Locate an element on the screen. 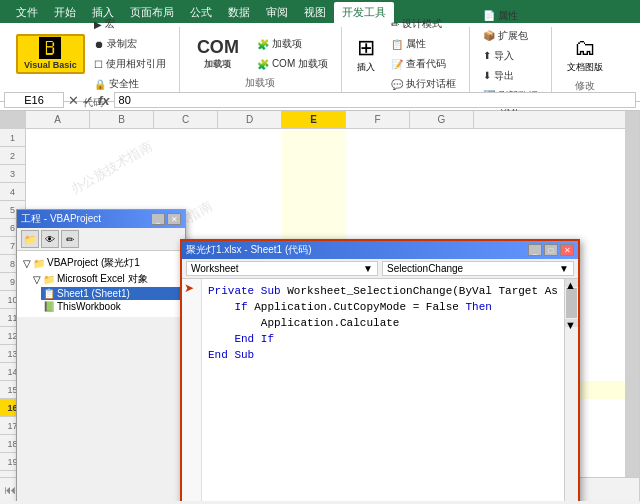 The height and width of the screenshot is (504, 640). code-title-bar: 聚光灯1.xlsx - Sheet1 (代码) _ □ ✕ is located at coordinates (380, 250).